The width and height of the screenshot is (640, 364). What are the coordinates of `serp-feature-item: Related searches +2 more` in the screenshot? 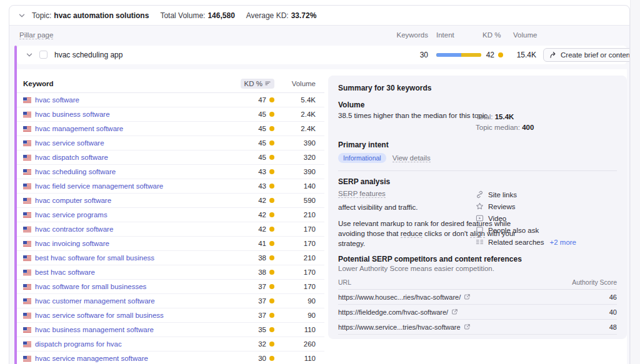 It's located at (526, 242).